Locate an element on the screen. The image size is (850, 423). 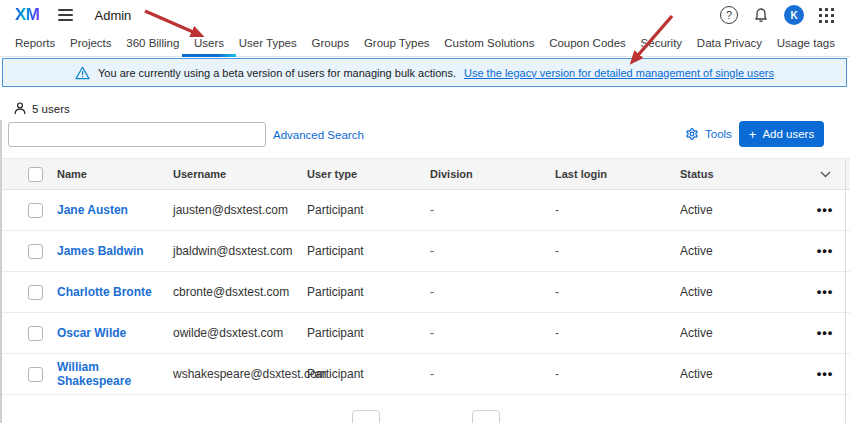
user-count-label: 5 users is located at coordinates (51, 109).